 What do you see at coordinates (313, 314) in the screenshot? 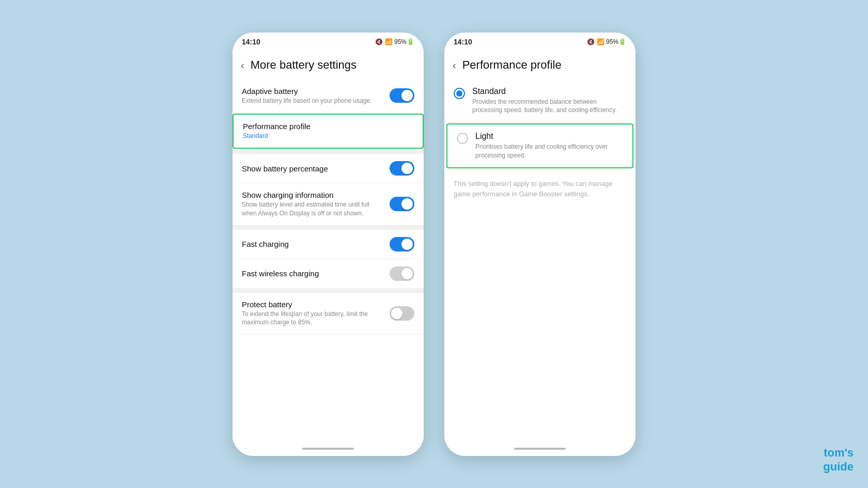
I see `protect-battery-text: Protect battery To extend the lifespan o…` at bounding box center [313, 314].